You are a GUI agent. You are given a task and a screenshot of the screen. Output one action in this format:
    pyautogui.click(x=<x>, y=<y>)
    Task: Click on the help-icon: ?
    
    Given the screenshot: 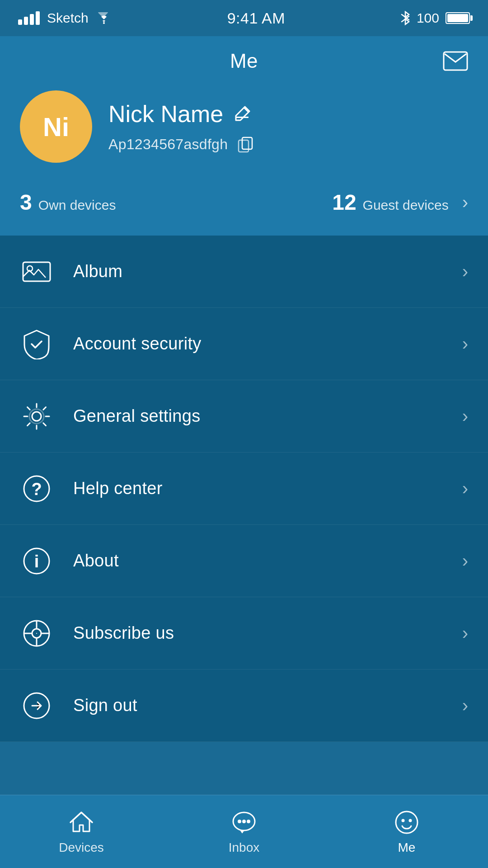 What is the action you would take?
    pyautogui.click(x=37, y=489)
    